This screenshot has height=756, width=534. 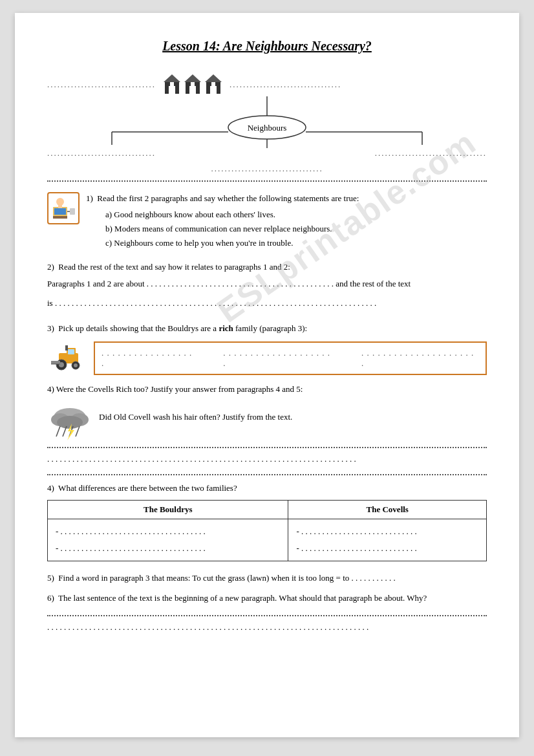 I want to click on storm-svg, so click(x=70, y=422).